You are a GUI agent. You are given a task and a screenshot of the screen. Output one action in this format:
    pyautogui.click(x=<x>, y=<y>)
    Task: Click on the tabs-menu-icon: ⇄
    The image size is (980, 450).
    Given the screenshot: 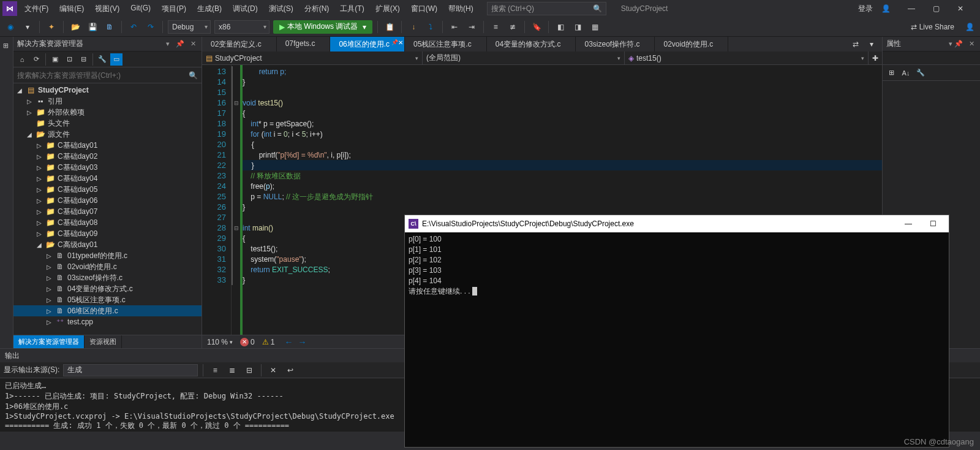 What is the action you would take?
    pyautogui.click(x=856, y=44)
    